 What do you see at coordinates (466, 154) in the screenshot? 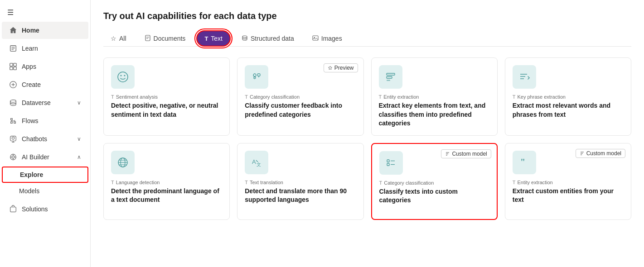
I see `custom-model-badge-1: Custom model` at bounding box center [466, 154].